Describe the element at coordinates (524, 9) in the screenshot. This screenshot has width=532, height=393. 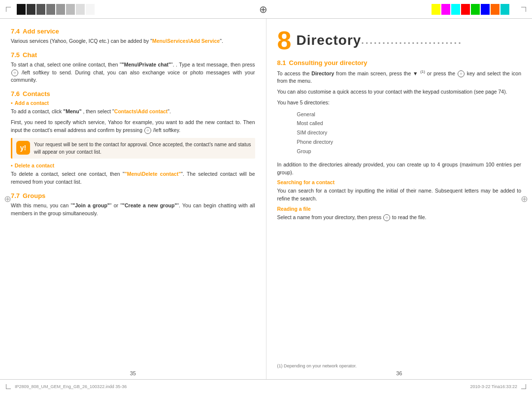
I see `corner-mark-tr` at that location.